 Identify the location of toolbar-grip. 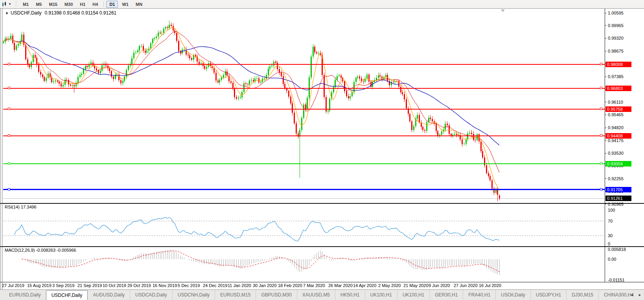
(16, 4).